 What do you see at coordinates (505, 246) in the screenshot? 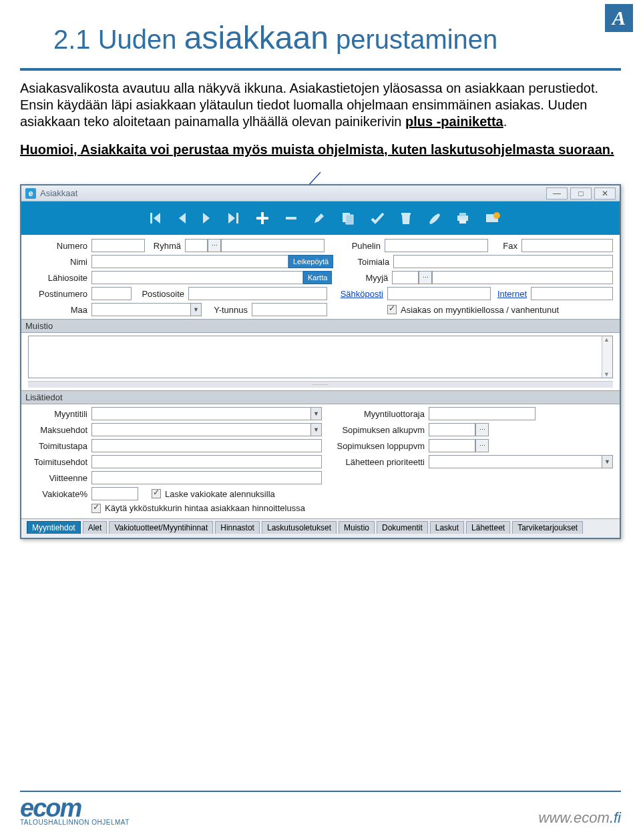
I see `lbl-fax: Fax` at bounding box center [505, 246].